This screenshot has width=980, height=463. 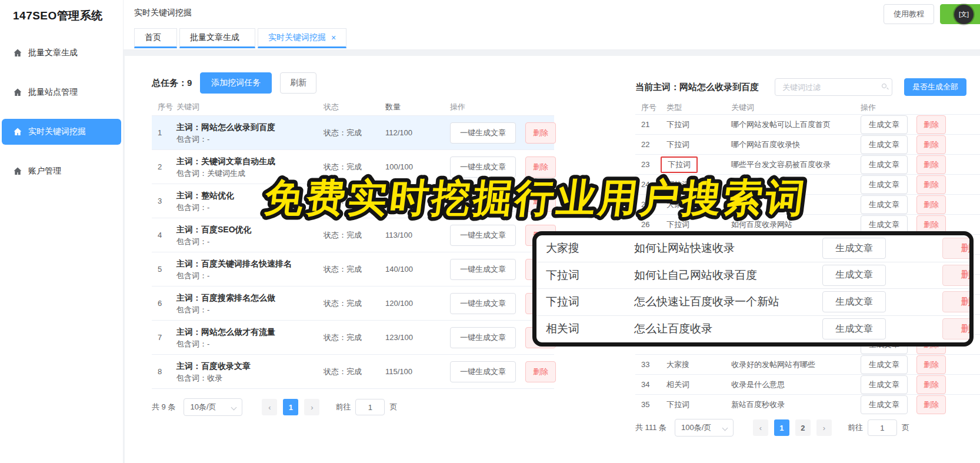 I want to click on sidebar-item: 账户管理, so click(x=61, y=171).